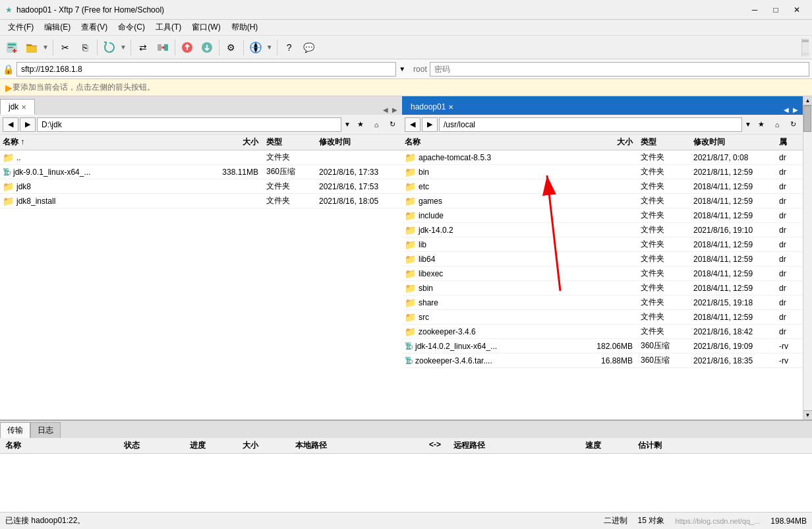 The image size is (812, 529). Describe the element at coordinates (734, 346) in the screenshot. I see `file-date: 2021/8/16, 19:09` at that location.